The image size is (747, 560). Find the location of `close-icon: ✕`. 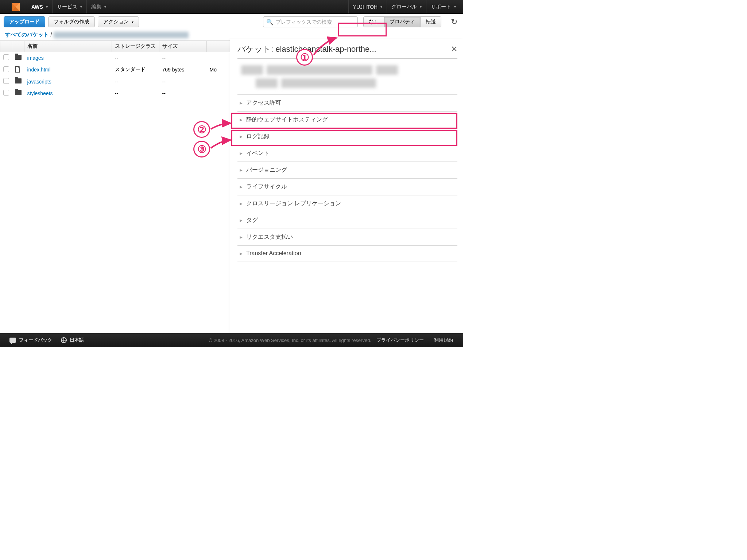

close-icon: ✕ is located at coordinates (452, 49).